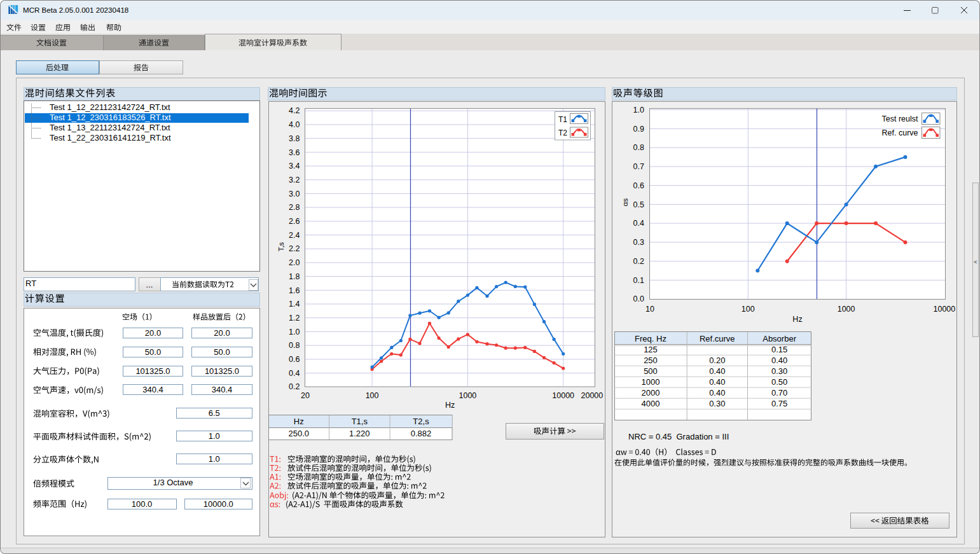  Describe the element at coordinates (780, 403) in the screenshot. I see `svg-text: 0.75` at that location.